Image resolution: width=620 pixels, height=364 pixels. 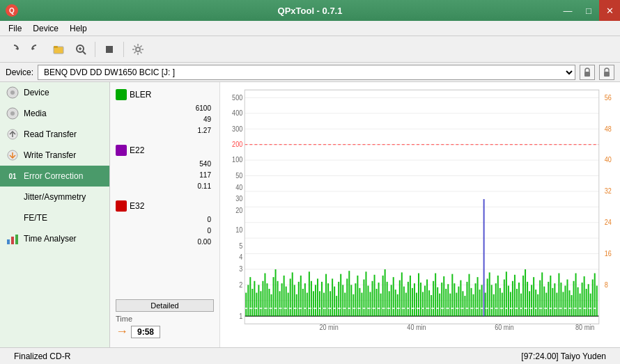 I want to click on svg-text: 100, so click(x=237, y=160).